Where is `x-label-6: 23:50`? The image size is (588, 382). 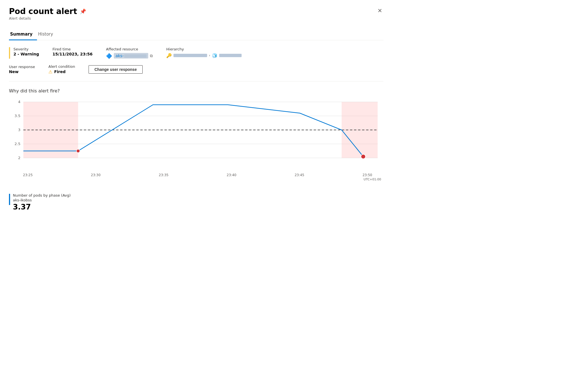
x-label-6: 23:50 is located at coordinates (367, 175).